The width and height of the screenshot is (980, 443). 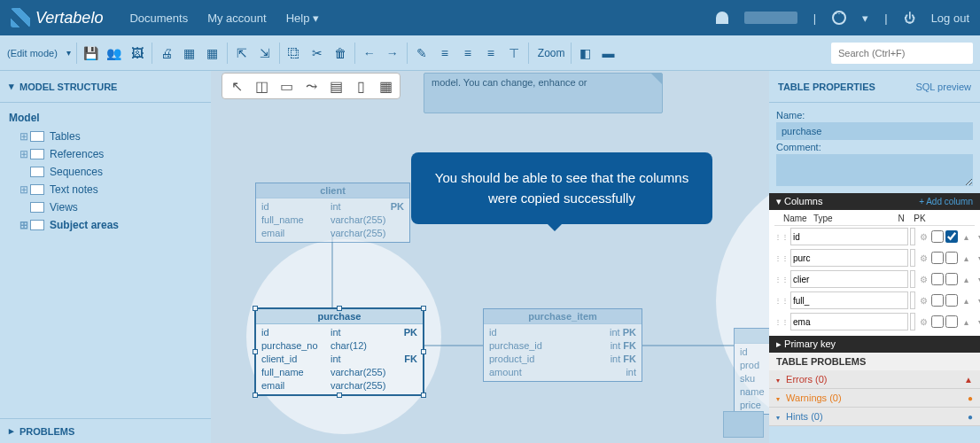 I want to click on add-reference-icon: ⤳, so click(x=311, y=86).